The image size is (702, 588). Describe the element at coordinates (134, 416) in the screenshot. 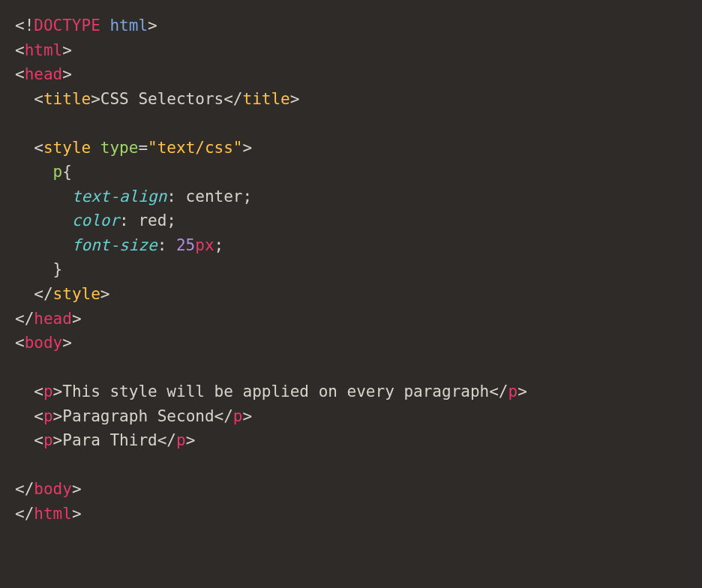

I see `code-line: <p>Paragraph Second</p>` at that location.